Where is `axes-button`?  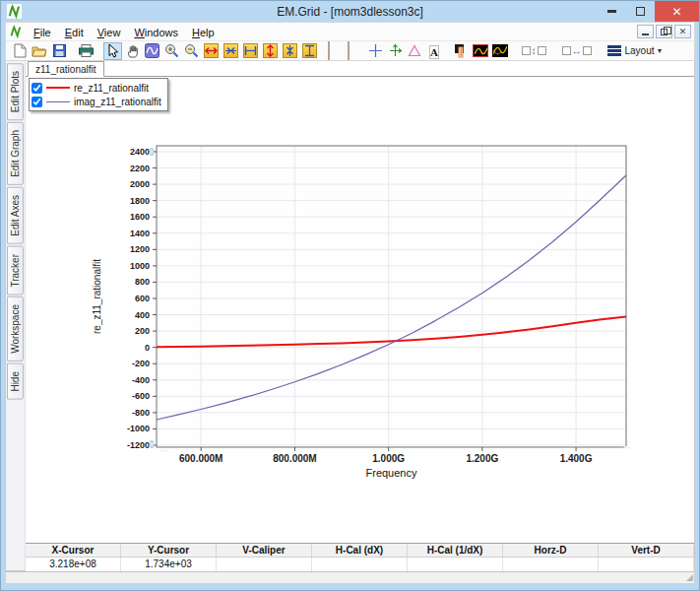 axes-button is located at coordinates (396, 51).